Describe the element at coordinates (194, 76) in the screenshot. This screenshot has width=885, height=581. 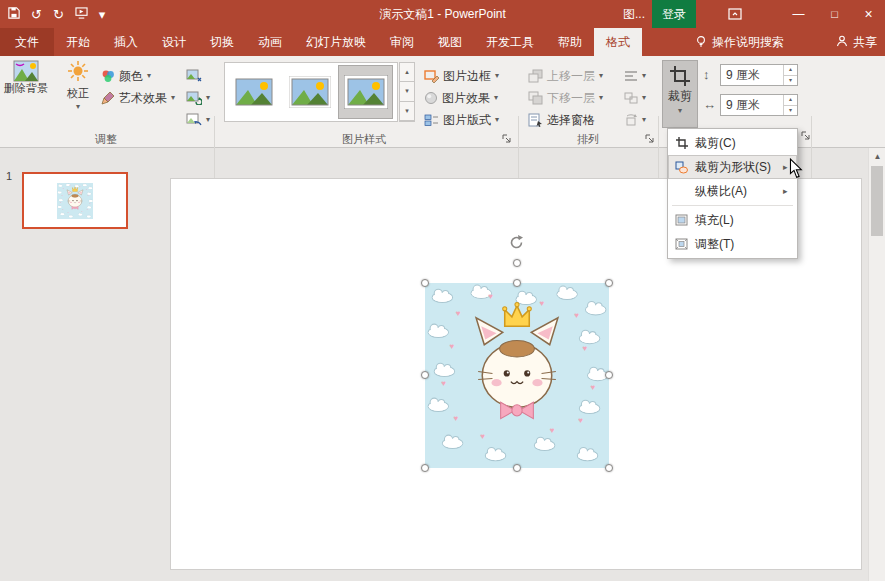
I see `compress-picture-button` at that location.